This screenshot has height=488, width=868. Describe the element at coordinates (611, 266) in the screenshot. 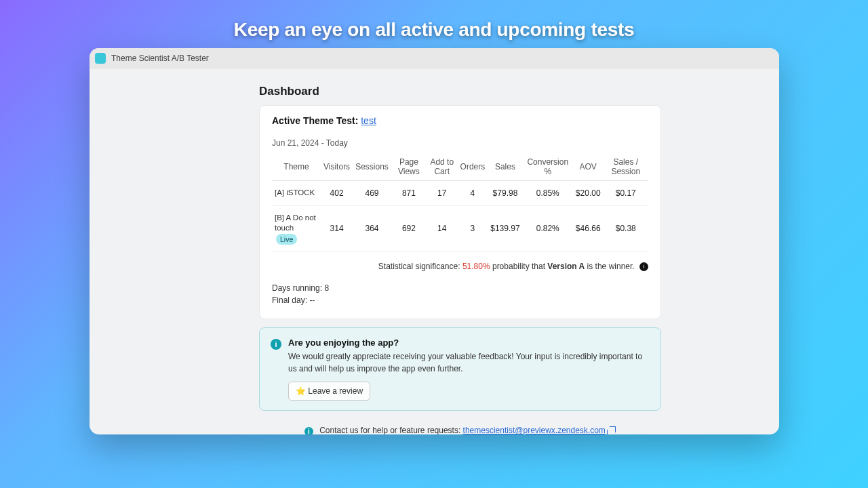

I see `sig-suffix: is the winner.` at that location.